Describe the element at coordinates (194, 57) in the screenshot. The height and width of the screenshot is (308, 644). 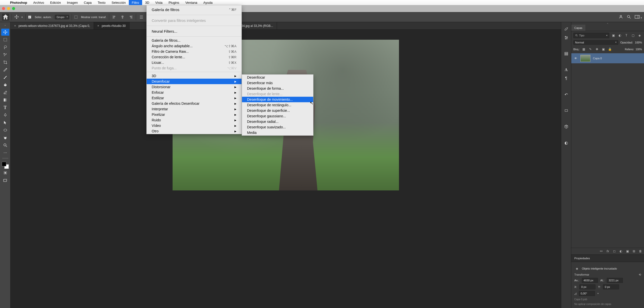
I see `lens-correction: Corrección de lente...⇧⌘R` at that location.